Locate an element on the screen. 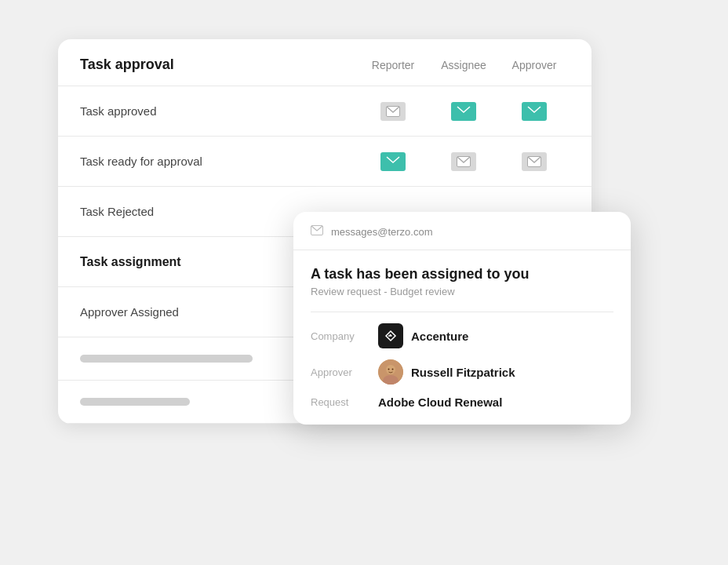 The height and width of the screenshot is (565, 728). field-value-company: Accenture is located at coordinates (424, 336).